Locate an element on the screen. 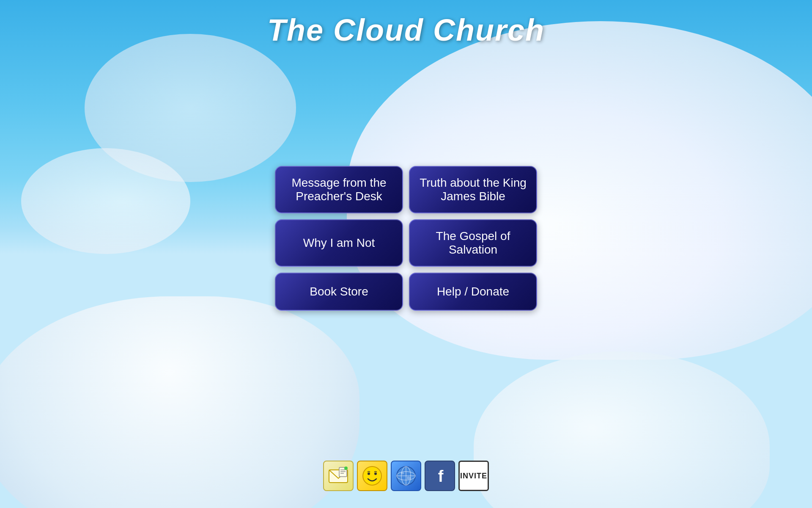 This screenshot has height=508, width=812. invite-label: INVITE is located at coordinates (474, 476).